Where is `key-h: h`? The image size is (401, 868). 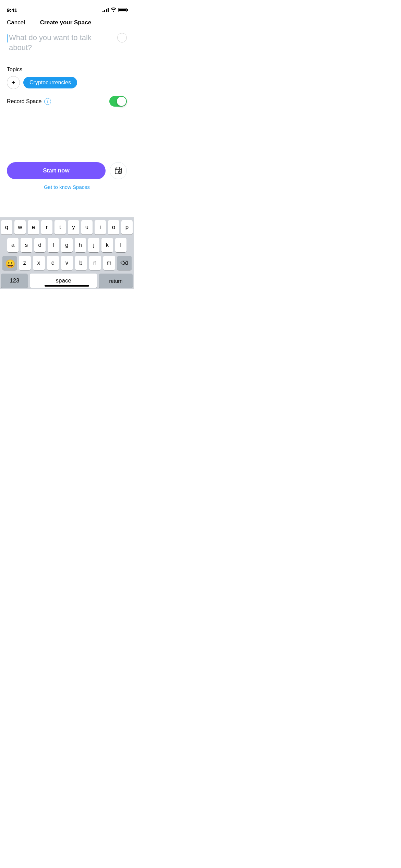
key-h: h is located at coordinates (80, 245).